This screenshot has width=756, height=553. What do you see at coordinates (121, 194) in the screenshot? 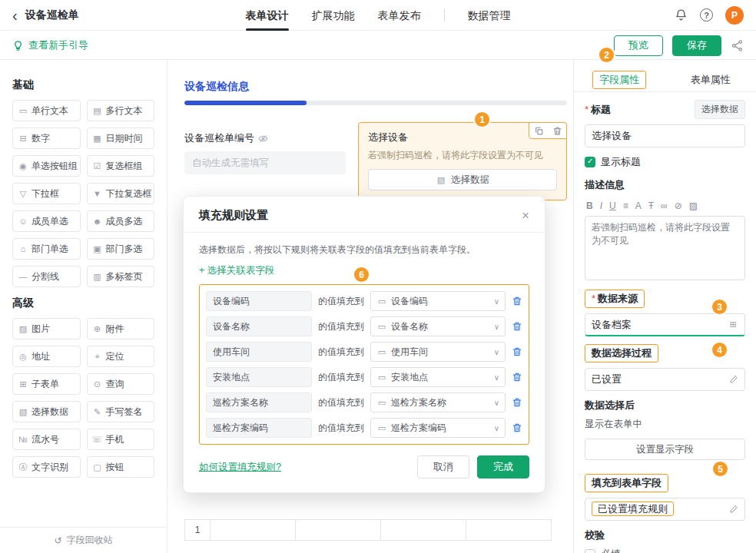
I see `palette-item-multi-select: ▼下拉复选框` at bounding box center [121, 194].